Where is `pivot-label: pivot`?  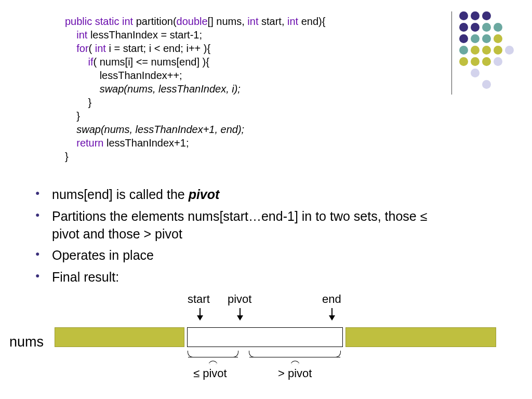
pivot-label: pivot is located at coordinates (240, 299).